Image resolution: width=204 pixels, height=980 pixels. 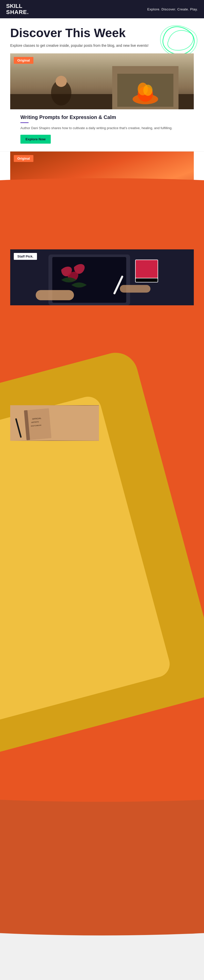 What do you see at coordinates (102, 278) in the screenshot?
I see `card-3-thumbnail: Staff Pick.` at bounding box center [102, 278].